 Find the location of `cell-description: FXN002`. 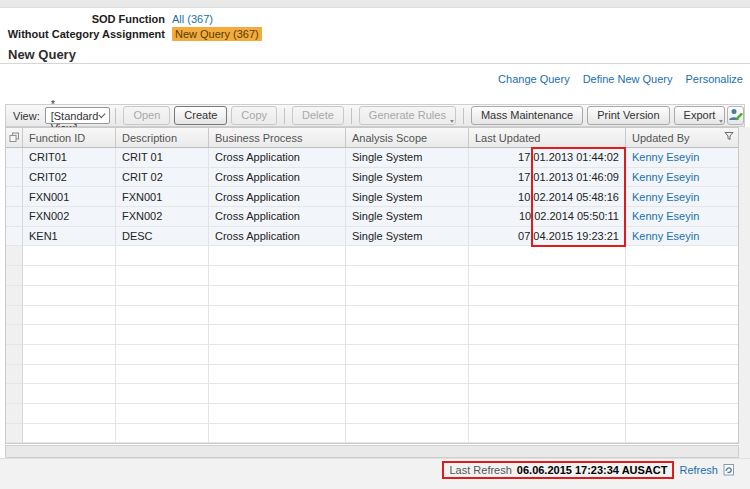

cell-description: FXN002 is located at coordinates (162, 217).